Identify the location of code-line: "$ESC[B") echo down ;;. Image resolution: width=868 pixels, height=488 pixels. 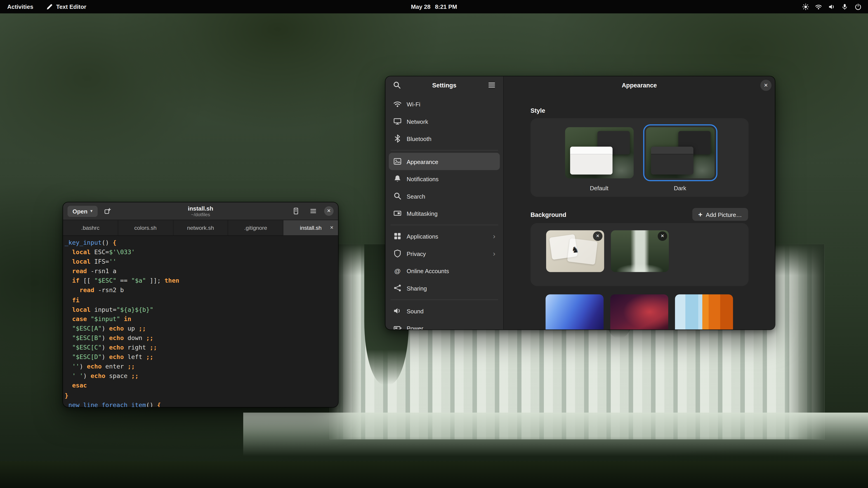
(202, 338).